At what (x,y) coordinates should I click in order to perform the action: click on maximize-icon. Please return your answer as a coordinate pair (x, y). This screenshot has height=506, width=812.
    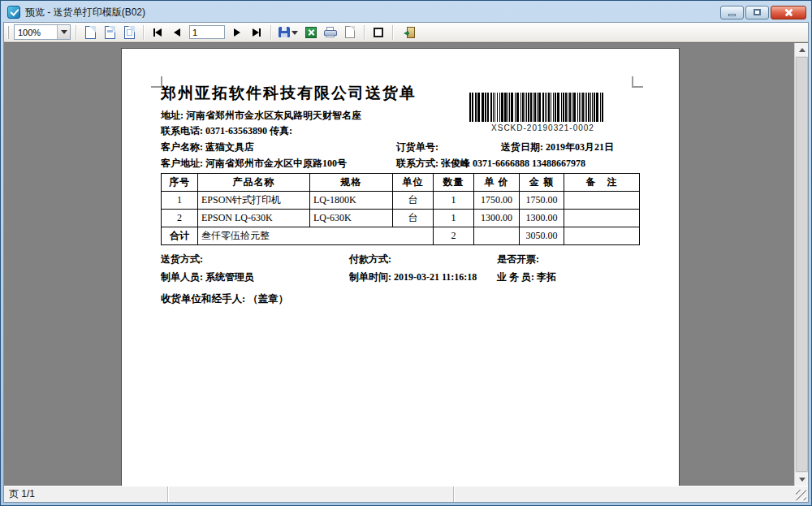
    Looking at the image, I should click on (757, 12).